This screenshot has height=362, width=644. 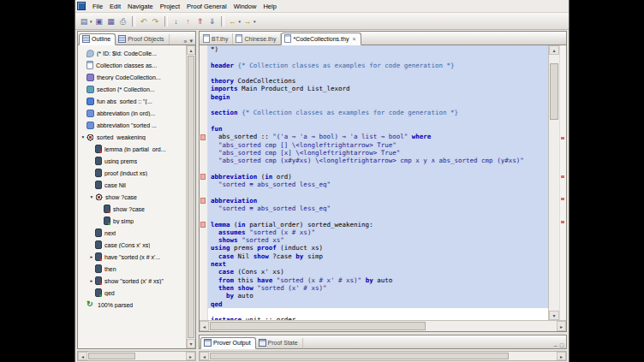 What do you see at coordinates (132, 173) in the screenshot?
I see `tree-item-proof-induct-xs: proof (induct xs)` at bounding box center [132, 173].